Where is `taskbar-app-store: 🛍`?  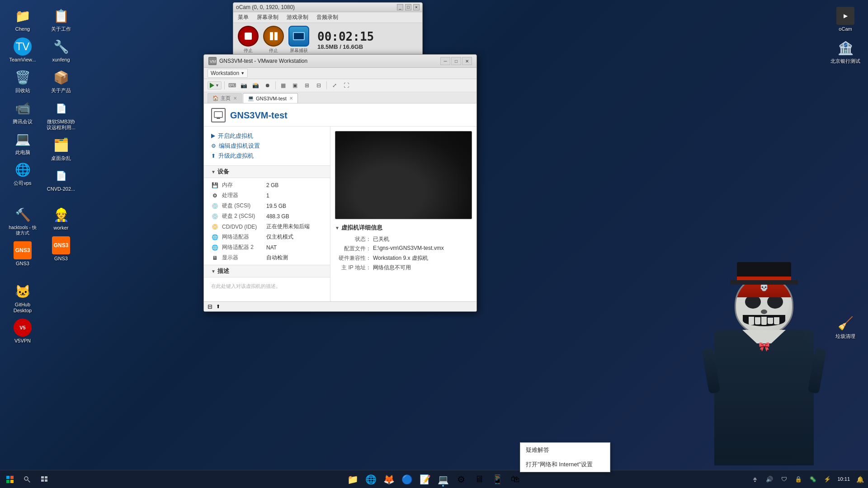 taskbar-app-store: 🛍 is located at coordinates (515, 479).